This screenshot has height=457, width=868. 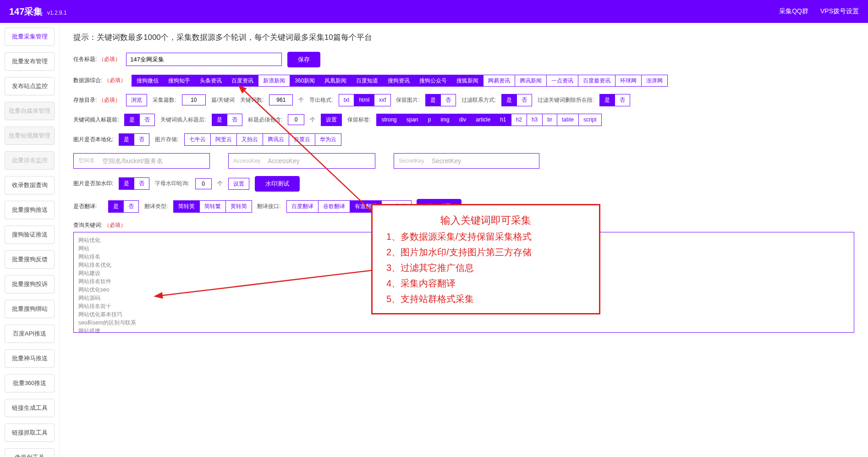 I want to click on filter-kw-para-toggle: 是否, so click(x=615, y=100).